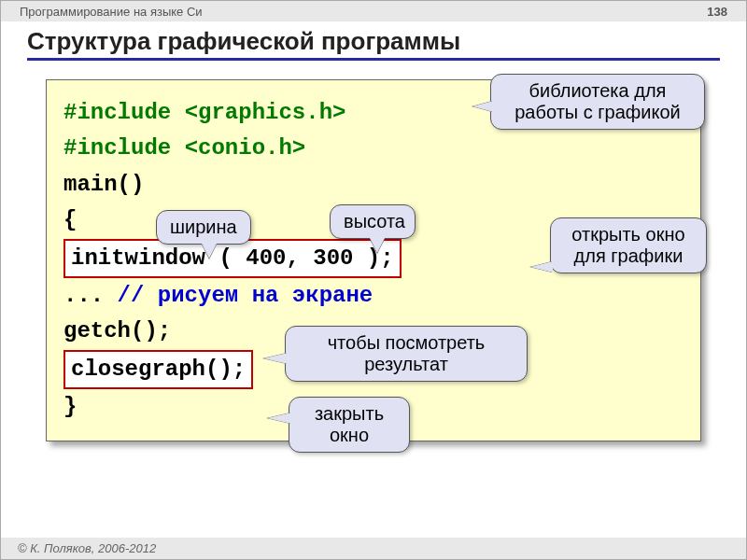 Image resolution: width=747 pixels, height=560 pixels. What do you see at coordinates (159, 370) in the screenshot?
I see `code-closegraph: closegraph();` at bounding box center [159, 370].